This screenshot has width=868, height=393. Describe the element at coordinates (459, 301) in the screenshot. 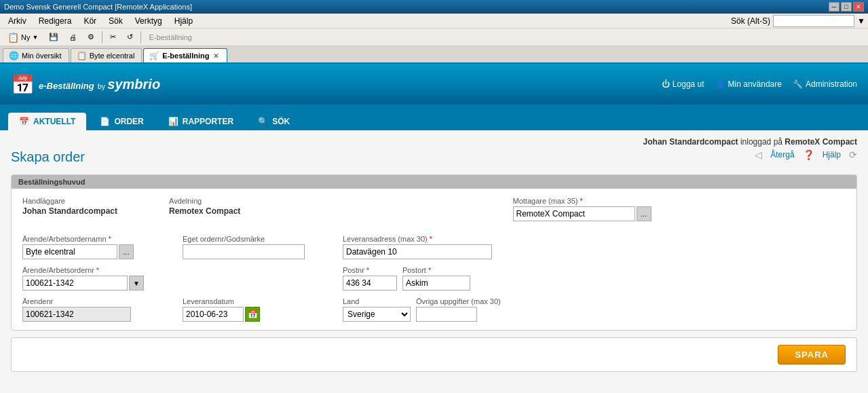

I see `ovriga-label: Övriga uppgifter (max 30)` at that location.